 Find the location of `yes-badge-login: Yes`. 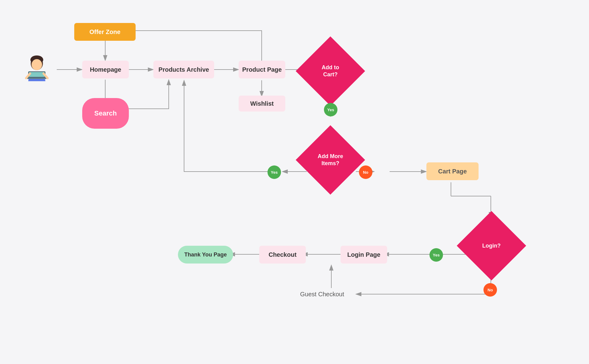

yes-badge-login: Yes is located at coordinates (436, 255).